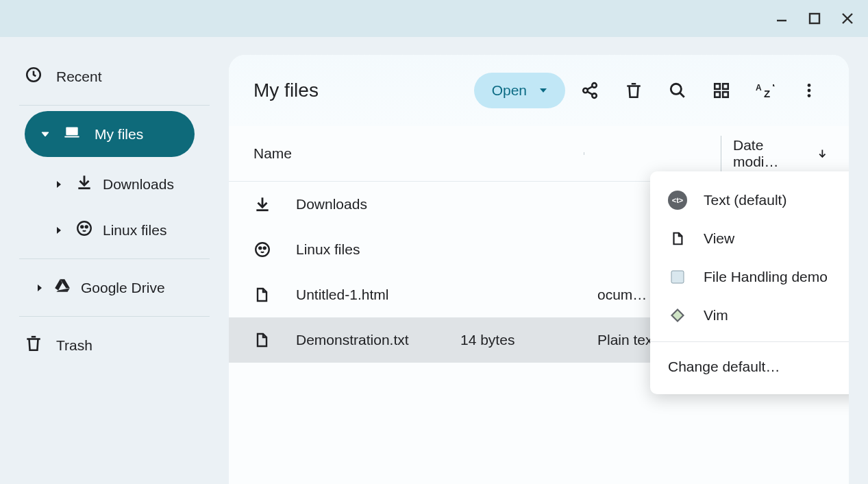 This screenshot has width=868, height=484. I want to click on vim-icon, so click(678, 315).